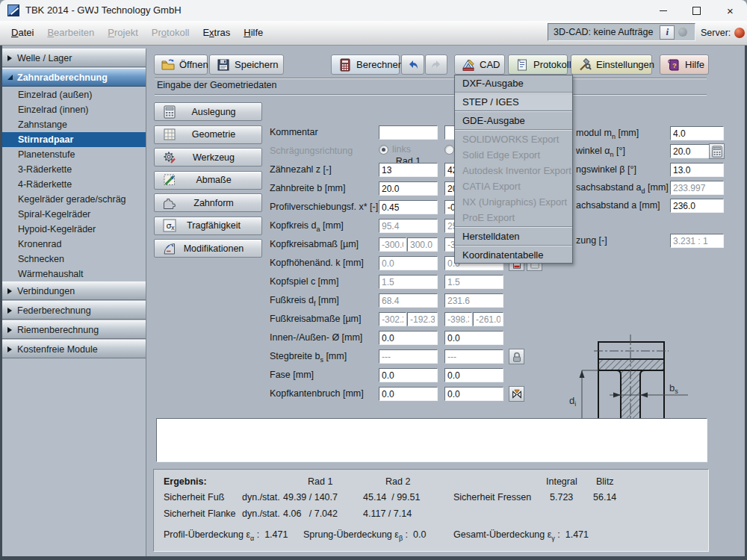 The height and width of the screenshot is (560, 747). Describe the element at coordinates (480, 64) in the screenshot. I see `cad-button: CAD` at that location.